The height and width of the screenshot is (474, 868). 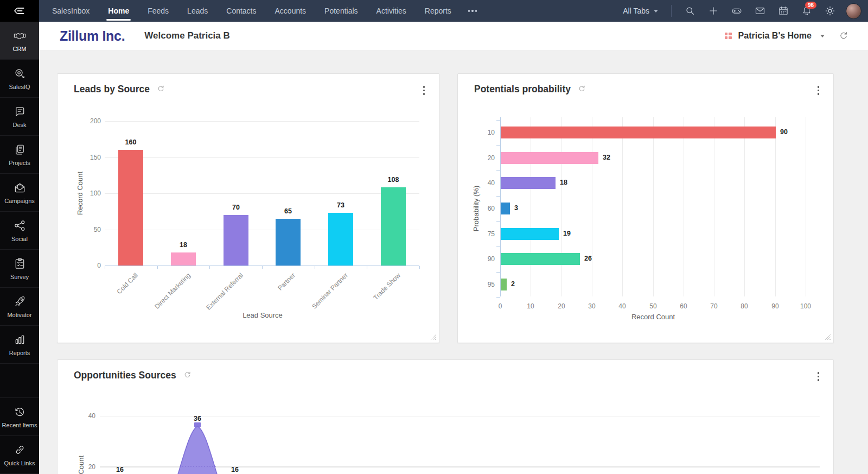 What do you see at coordinates (481, 285) in the screenshot?
I see `y-category-label: 95` at bounding box center [481, 285].